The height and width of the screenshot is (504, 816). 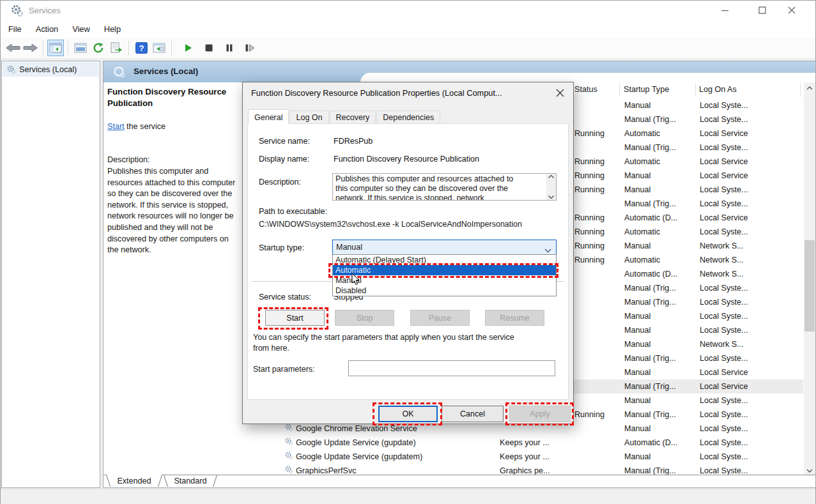 I want to click on display-name-value: Function Discovery Resource Publication, so click(x=406, y=159).